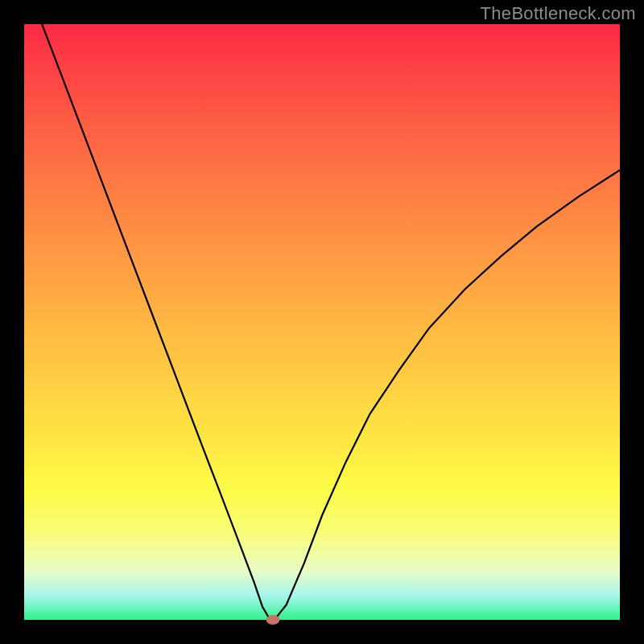 Image resolution: width=644 pixels, height=644 pixels. Describe the element at coordinates (559, 14) in the screenshot. I see `watermark-text: TheBottleneck.com` at that location.